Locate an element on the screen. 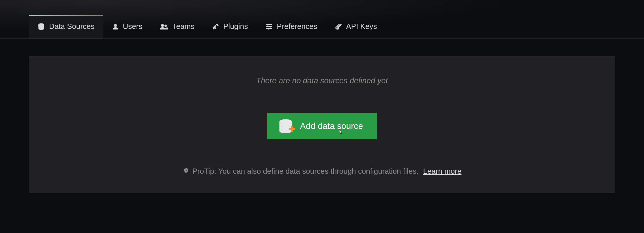 The width and height of the screenshot is (644, 233). plug-icon is located at coordinates (216, 27).